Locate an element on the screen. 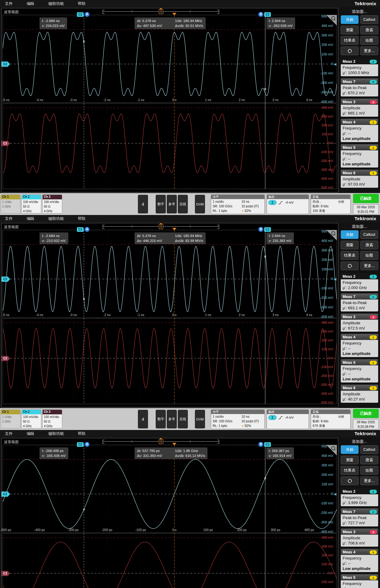 This screenshot has width=380, height=588. cursor-a-readout: t: -268.408 psv: -165.436 mV is located at coordinates (54, 453).